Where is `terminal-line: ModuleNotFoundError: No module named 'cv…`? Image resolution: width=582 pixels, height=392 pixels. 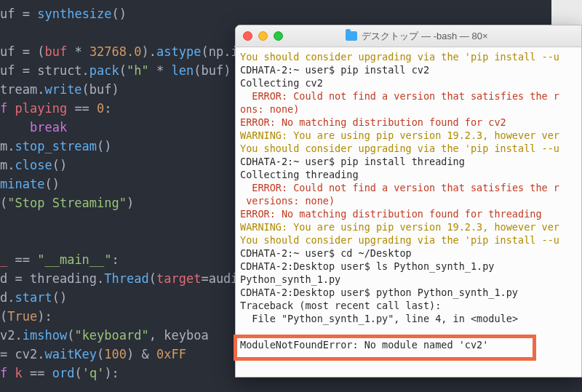 terminal-line: ModuleNotFoundError: No module named 'cv… is located at coordinates (409, 345).